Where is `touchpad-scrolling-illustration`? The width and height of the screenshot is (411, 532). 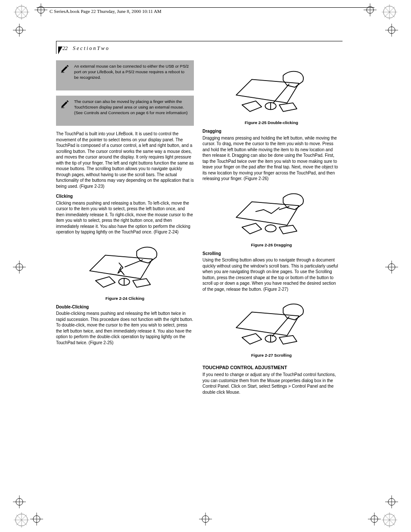 touchpad-scrolling-illustration is located at coordinates (271, 324).